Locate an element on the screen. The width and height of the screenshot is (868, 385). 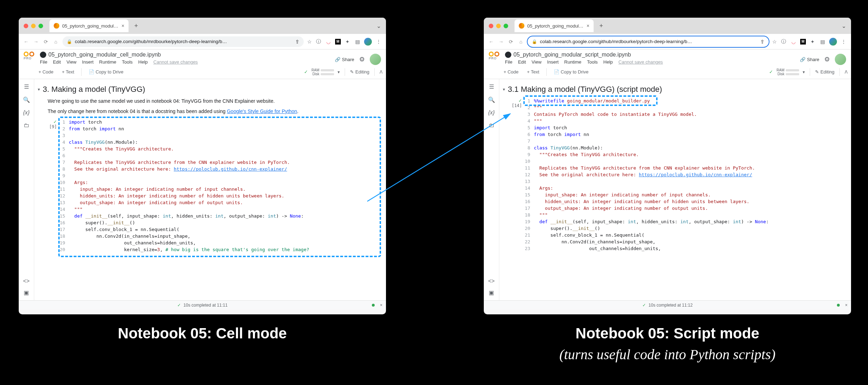
code-editor: 1234567891011121314151617181920212223 %%… is located at coordinates (686, 174).